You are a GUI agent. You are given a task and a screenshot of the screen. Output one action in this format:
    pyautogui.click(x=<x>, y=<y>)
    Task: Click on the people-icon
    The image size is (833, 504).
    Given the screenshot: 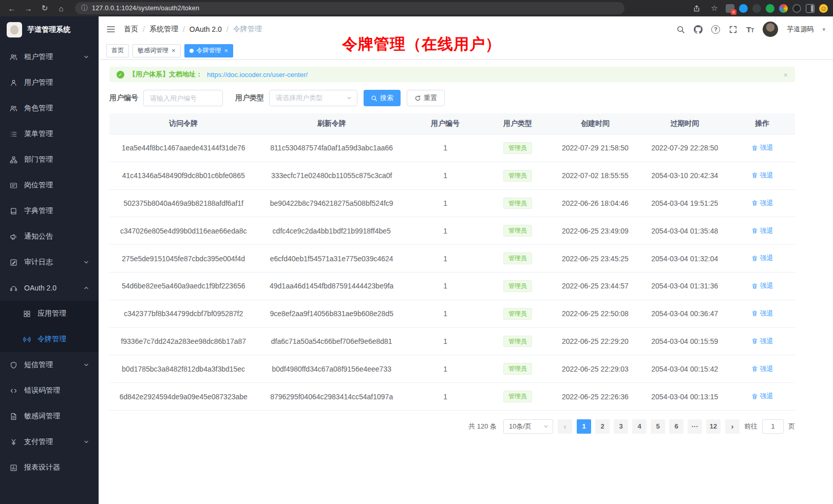 What is the action you would take?
    pyautogui.click(x=13, y=57)
    